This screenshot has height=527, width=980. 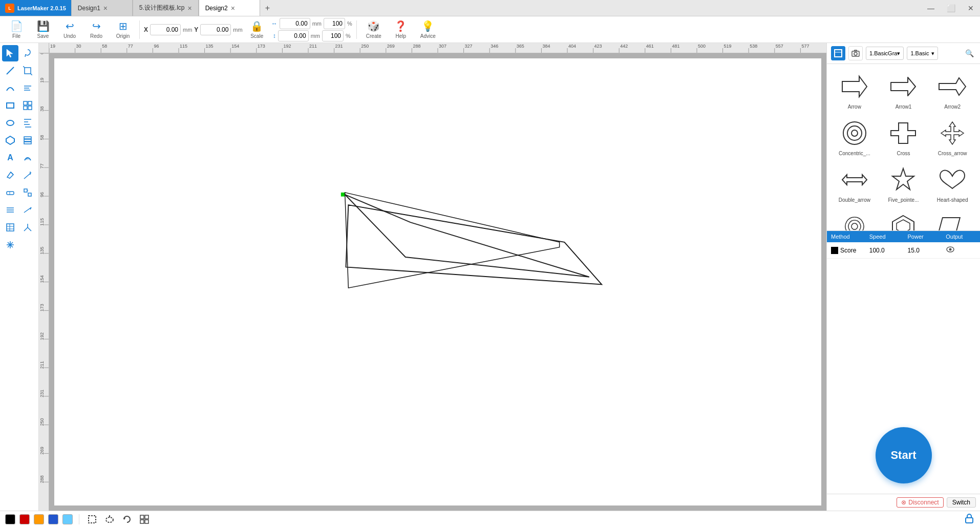 I want to click on scissors-tool, so click(x=28, y=227).